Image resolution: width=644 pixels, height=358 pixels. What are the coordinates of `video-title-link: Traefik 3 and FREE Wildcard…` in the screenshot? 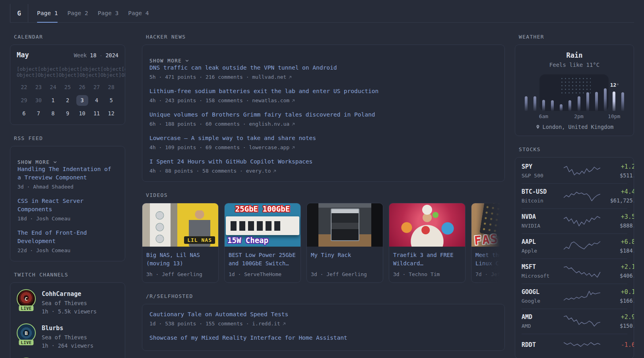 It's located at (427, 259).